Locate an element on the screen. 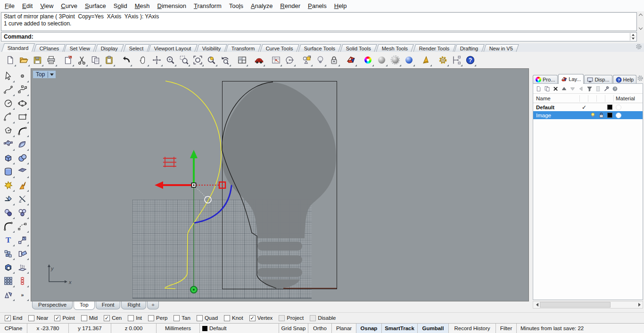 The image size is (644, 333). gumball-x-arrowhead-icon is located at coordinates (159, 185).